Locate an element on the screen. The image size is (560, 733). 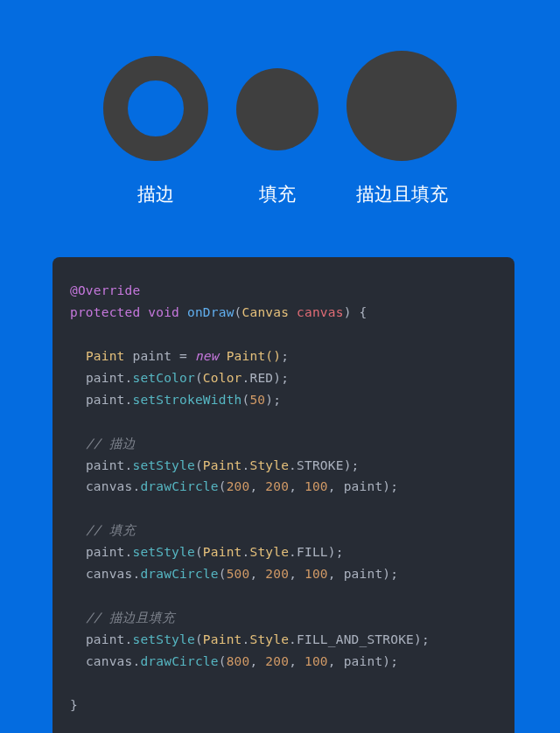
shape-stroke-and-fill: 描边且填充 is located at coordinates (402, 129).